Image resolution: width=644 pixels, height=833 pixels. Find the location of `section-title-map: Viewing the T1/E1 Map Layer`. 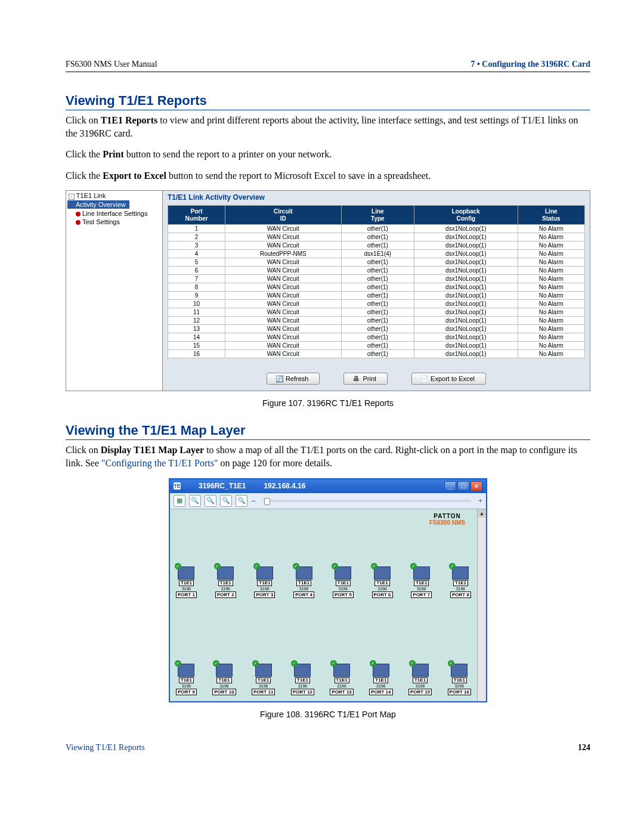

section-title-map: Viewing the T1/E1 Map Layer is located at coordinates (328, 432).